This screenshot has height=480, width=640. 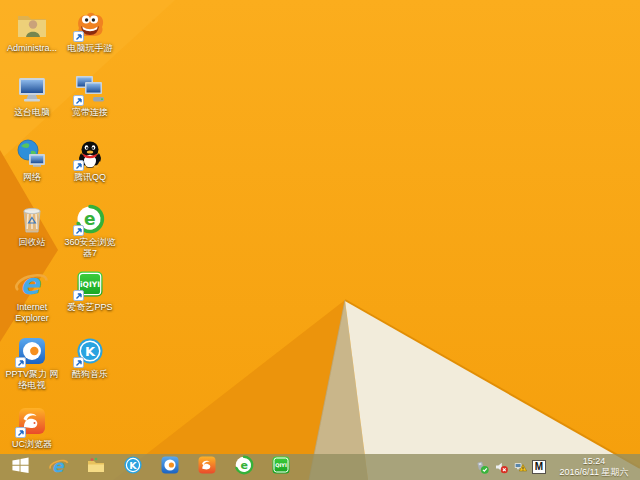 I want to click on icon-label: UC浏览器, so click(x=32, y=444).